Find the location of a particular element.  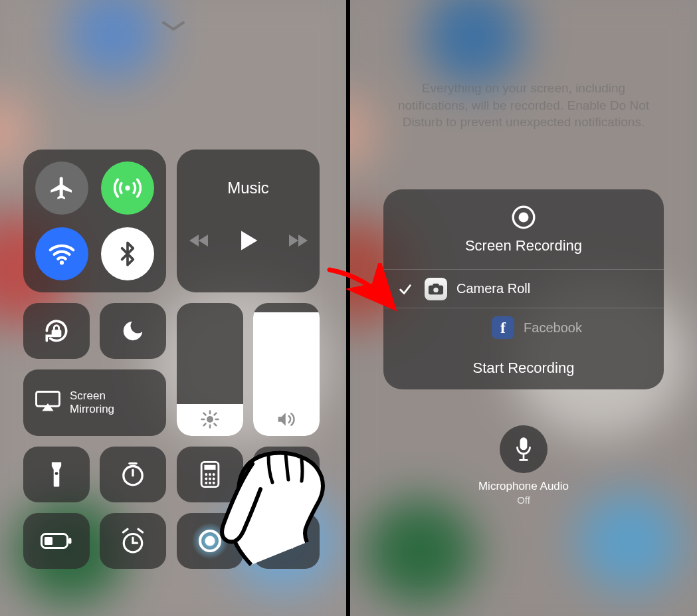

calculator-button is located at coordinates (210, 474).